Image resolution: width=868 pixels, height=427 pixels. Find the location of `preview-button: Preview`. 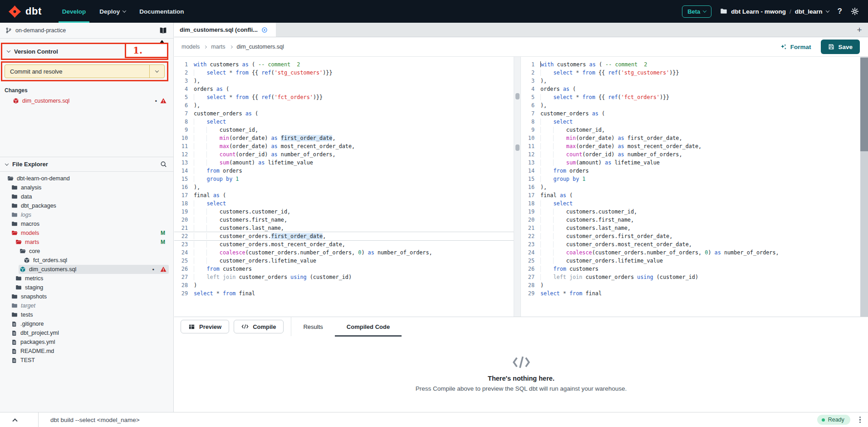

preview-button: Preview is located at coordinates (205, 327).